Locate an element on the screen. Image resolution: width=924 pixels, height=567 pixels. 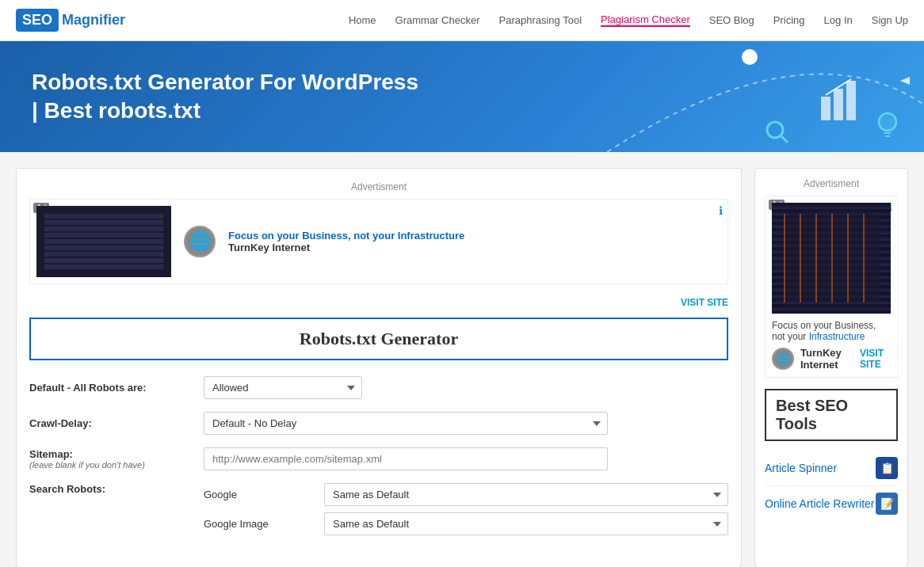
tool-title-box: Robots.txt Generator is located at coordinates (379, 339).